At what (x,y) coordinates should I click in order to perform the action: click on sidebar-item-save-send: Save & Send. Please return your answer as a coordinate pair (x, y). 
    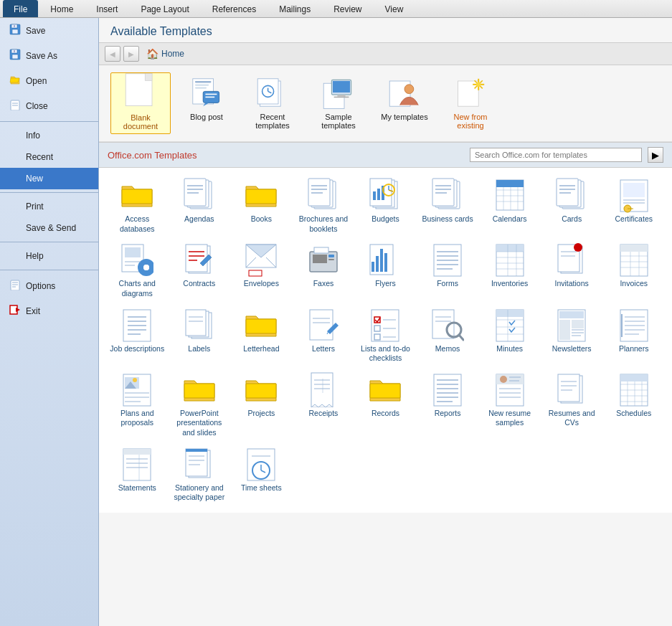
    Looking at the image, I should click on (49, 228).